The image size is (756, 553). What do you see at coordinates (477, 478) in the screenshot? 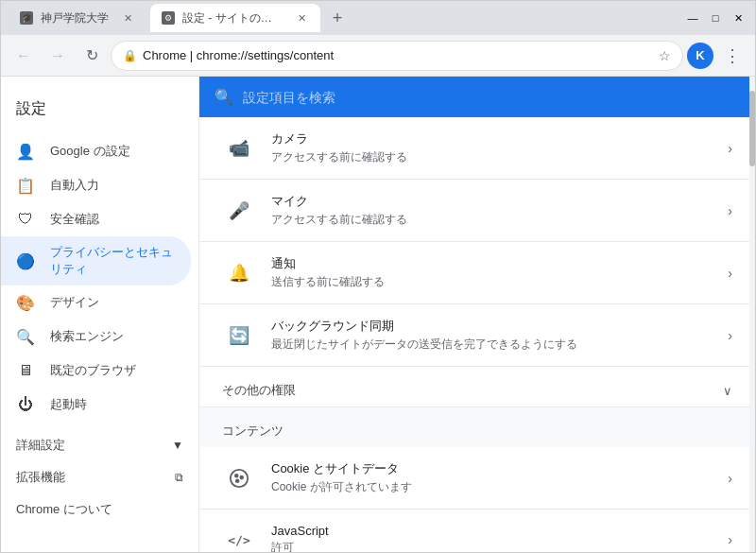
I see `settings-item-cookies: Cookie とサイトデータ Cookie が許可されています ›` at bounding box center [477, 478].